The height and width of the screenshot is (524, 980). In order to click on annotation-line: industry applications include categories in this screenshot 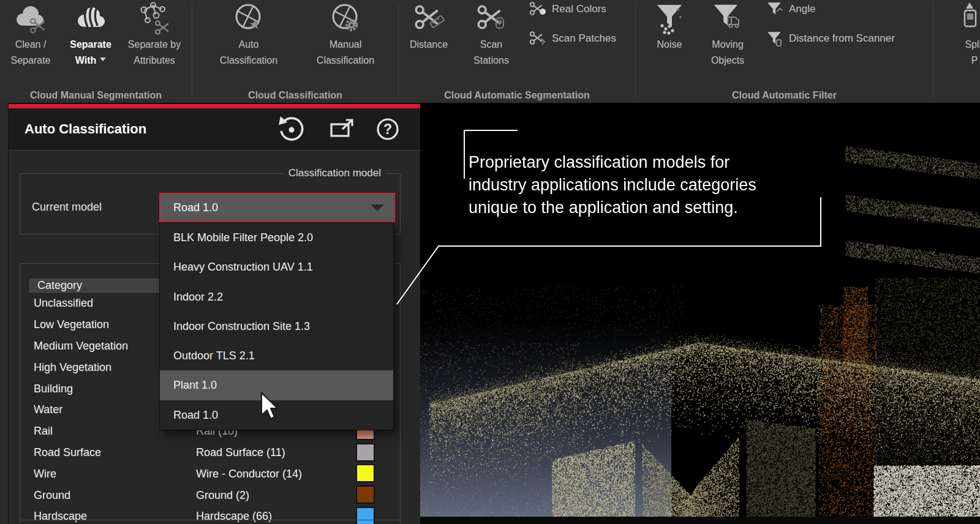, I will do `click(612, 185)`.